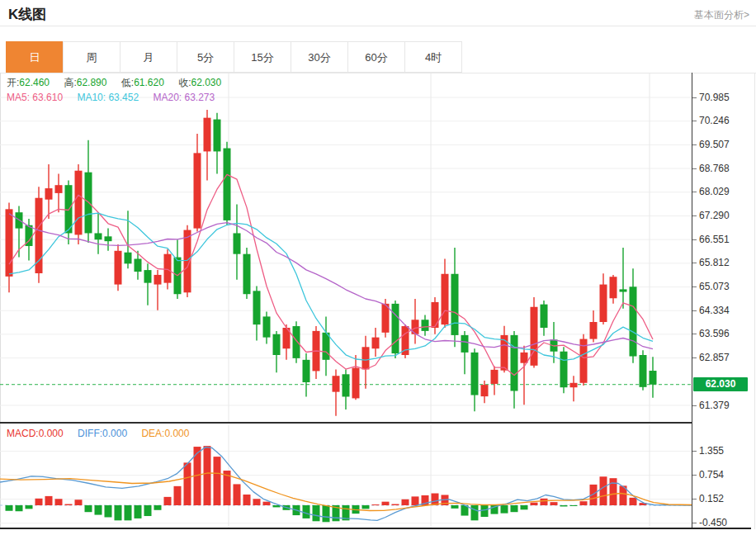  What do you see at coordinates (319, 57) in the screenshot?
I see `tab-30分: 30分` at bounding box center [319, 57].